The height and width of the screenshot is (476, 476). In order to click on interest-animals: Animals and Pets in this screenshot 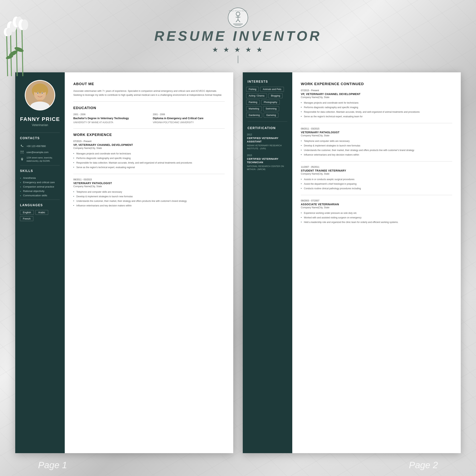, I will do `click(272, 89)`.